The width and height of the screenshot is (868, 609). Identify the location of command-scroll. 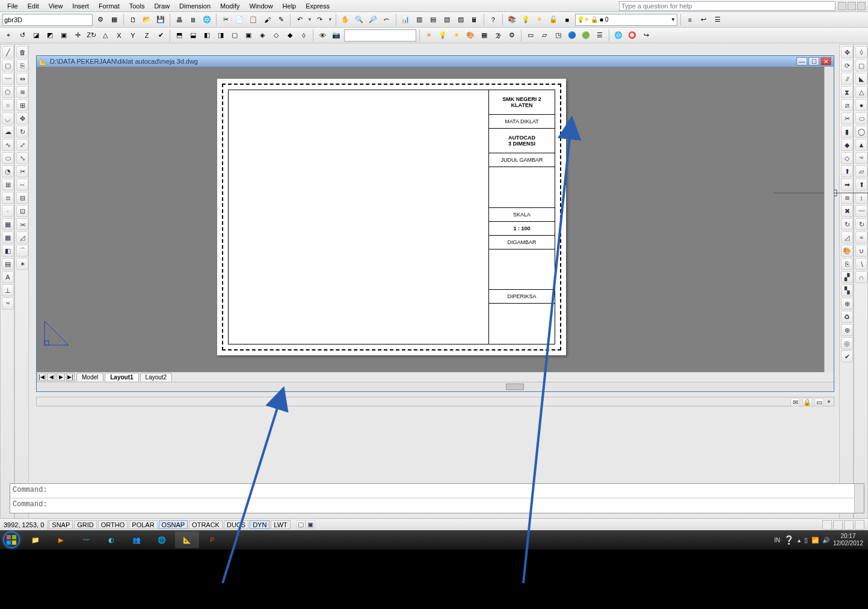
(859, 498).